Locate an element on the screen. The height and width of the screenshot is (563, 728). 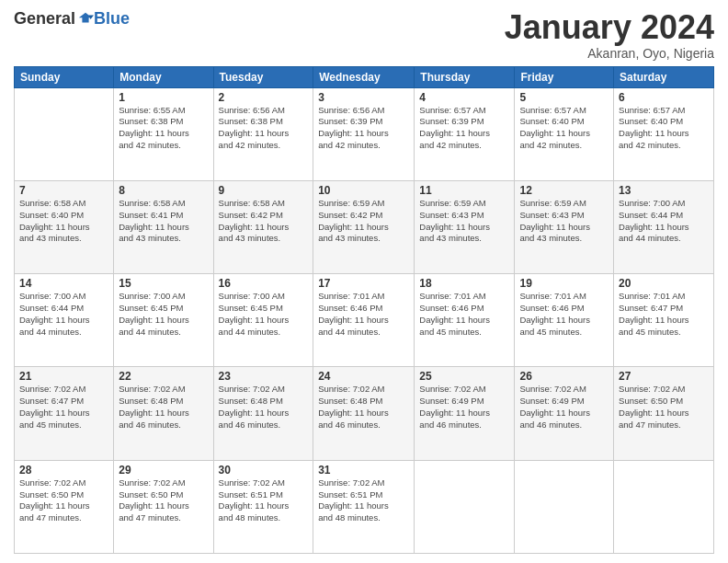
calendar-cell: 11Sunrise: 6:59 AM Sunset: 6:43 PM Dayli… is located at coordinates (465, 226).